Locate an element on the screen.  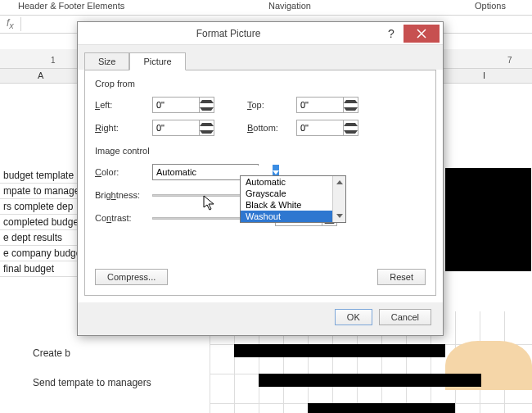
color-option-grayscale: Grayscale is located at coordinates (293, 193).